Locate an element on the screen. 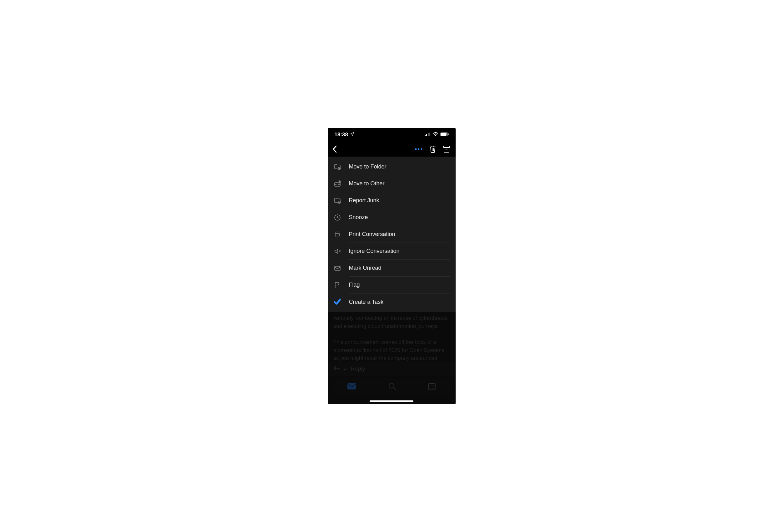  tab-bar: 16 is located at coordinates (392, 388).